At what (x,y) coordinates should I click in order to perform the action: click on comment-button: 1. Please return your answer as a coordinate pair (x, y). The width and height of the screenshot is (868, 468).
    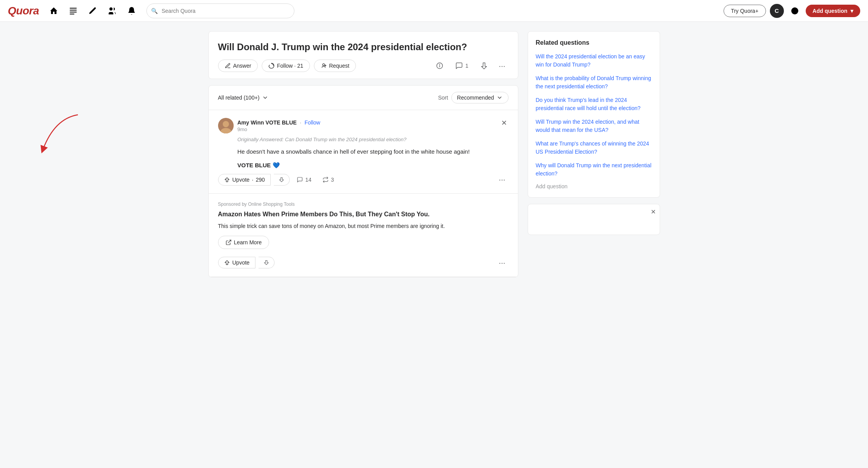
    Looking at the image, I should click on (462, 66).